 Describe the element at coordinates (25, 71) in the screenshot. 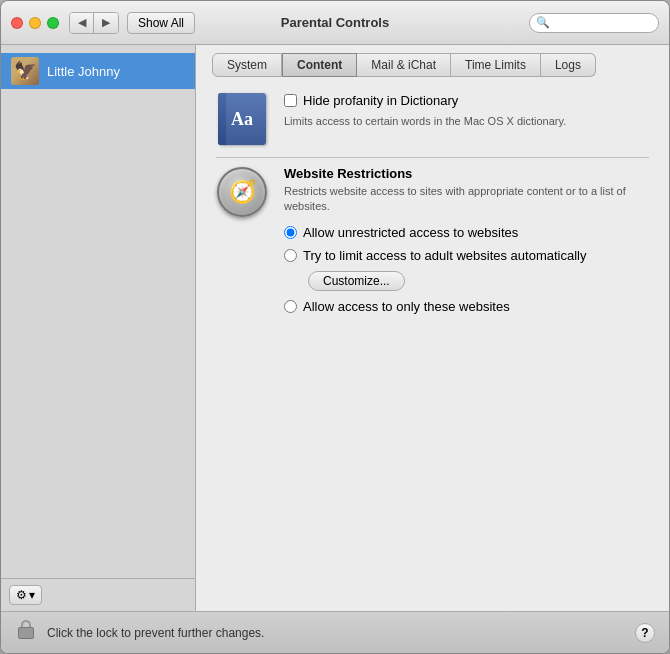

I see `avatar: 🦅` at that location.